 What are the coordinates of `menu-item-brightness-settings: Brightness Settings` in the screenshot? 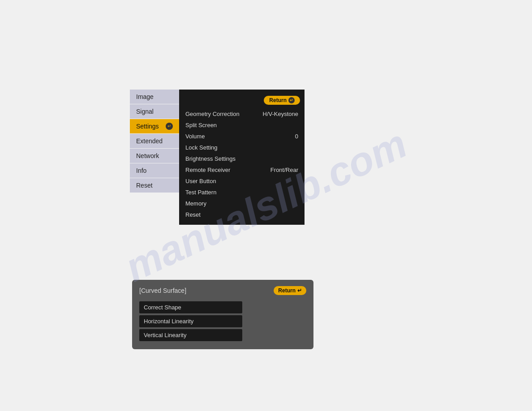 It's located at (242, 158).